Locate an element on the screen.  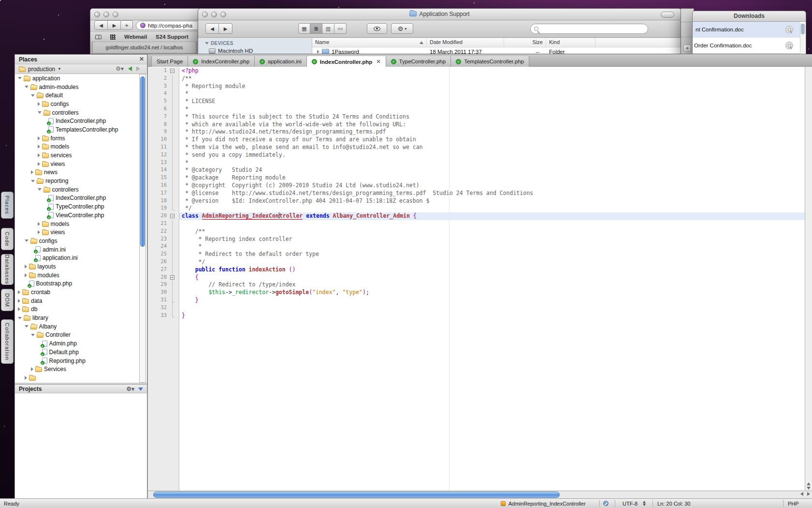
forward-arrow-icon is located at coordinates (138, 69).